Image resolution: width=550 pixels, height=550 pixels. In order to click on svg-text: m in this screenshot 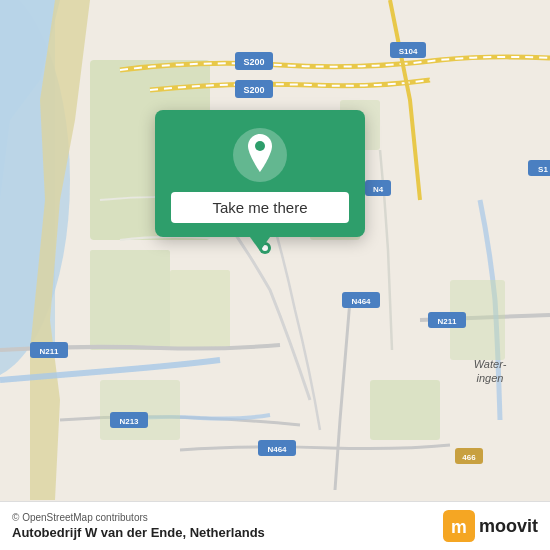, I will do `click(459, 527)`.